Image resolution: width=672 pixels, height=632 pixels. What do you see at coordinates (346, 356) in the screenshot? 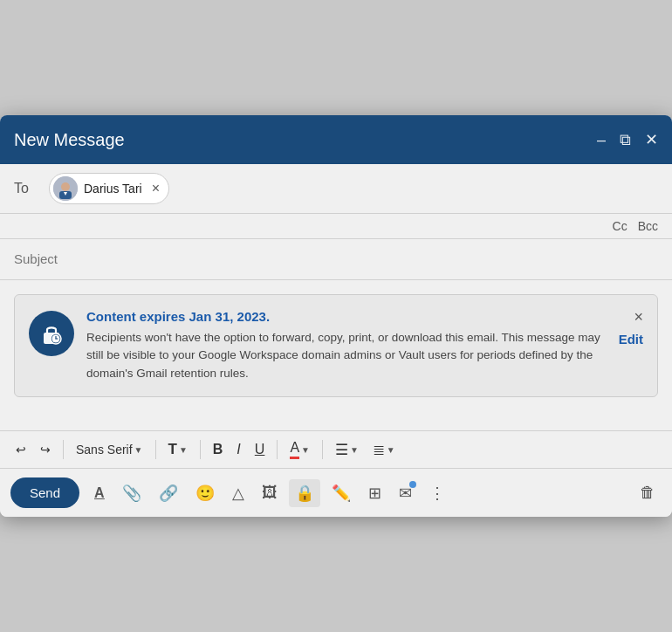
I see `dlp-body: Recipients won't have the option to forw…` at bounding box center [346, 356].